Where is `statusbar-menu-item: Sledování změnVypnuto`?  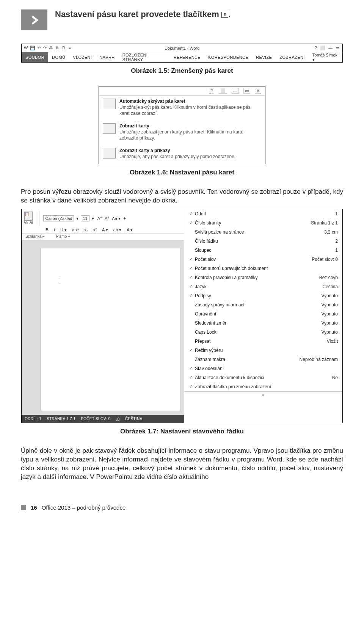 statusbar-menu-item: Sledování změnVypnuto is located at coordinates (263, 323).